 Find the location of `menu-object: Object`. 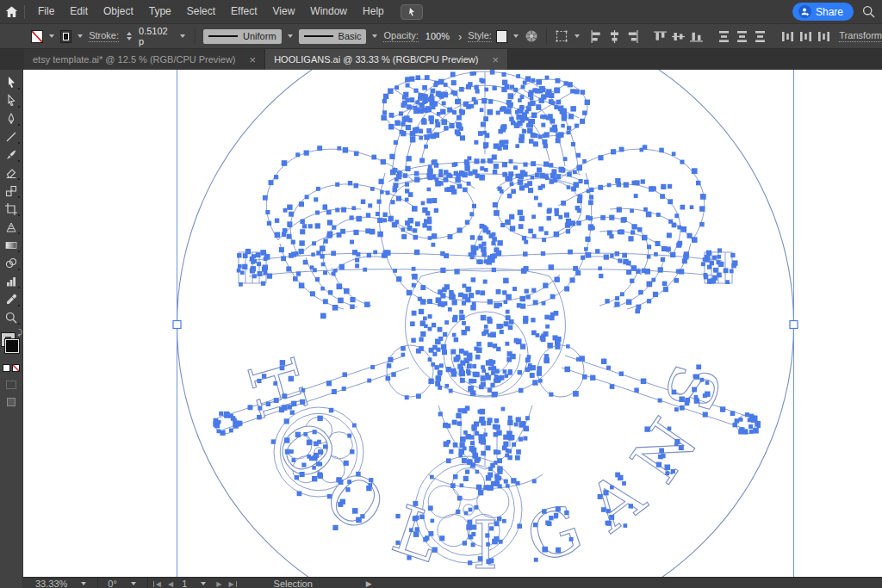

menu-object: Object is located at coordinates (119, 12).